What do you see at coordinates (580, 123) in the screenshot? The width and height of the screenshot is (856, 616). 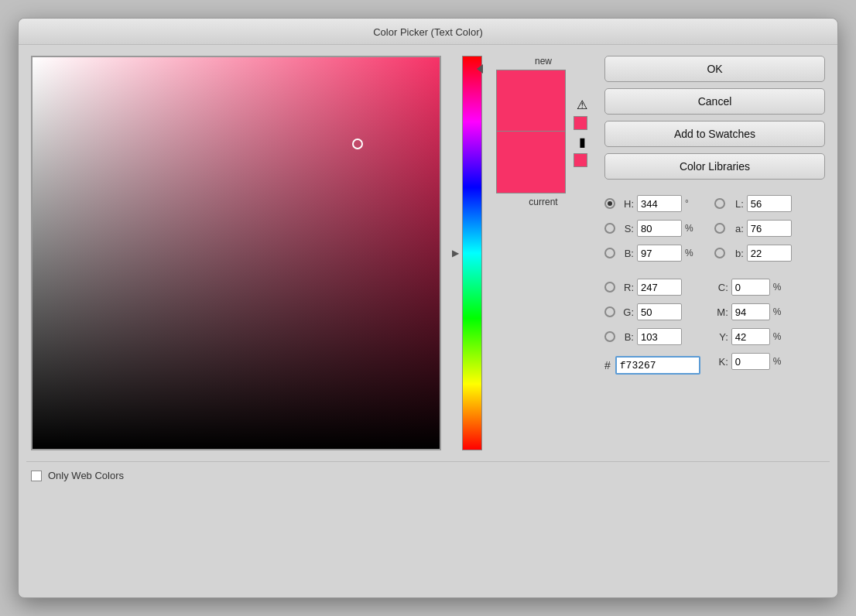 I see `web-color-swatch` at bounding box center [580, 123].